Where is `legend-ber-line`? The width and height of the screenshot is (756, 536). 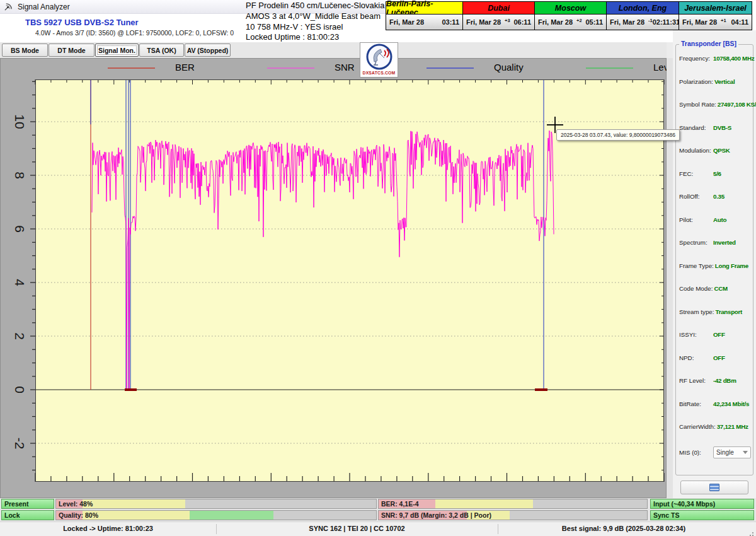 legend-ber-line is located at coordinates (131, 68).